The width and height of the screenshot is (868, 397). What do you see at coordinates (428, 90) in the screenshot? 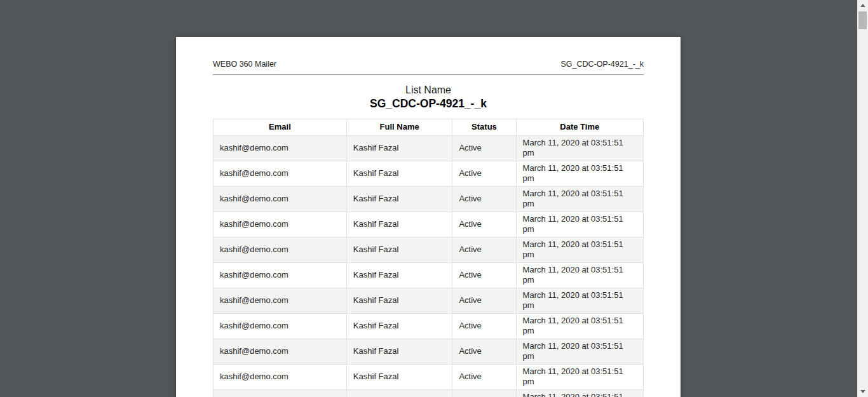
I see `list-name-label: List Name` at bounding box center [428, 90].